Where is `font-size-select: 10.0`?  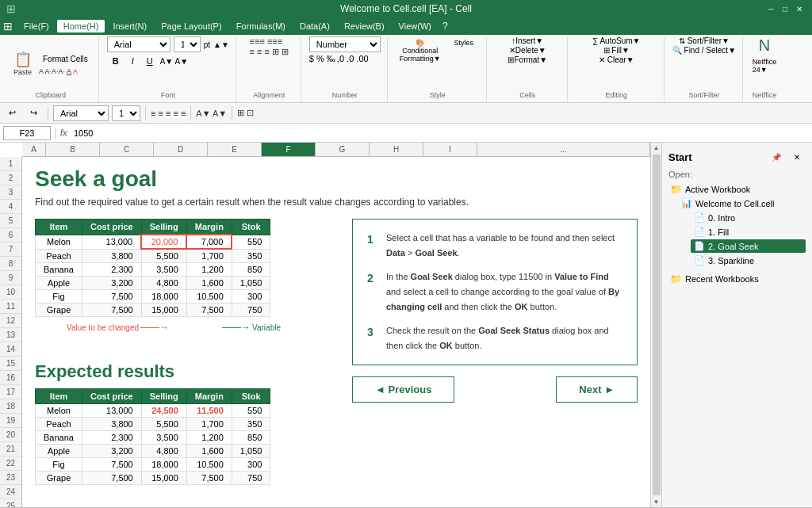 font-size-select: 10.0 is located at coordinates (187, 44).